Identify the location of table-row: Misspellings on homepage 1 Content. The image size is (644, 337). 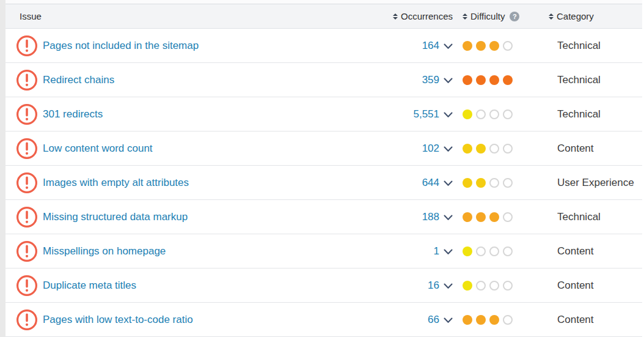
(324, 251).